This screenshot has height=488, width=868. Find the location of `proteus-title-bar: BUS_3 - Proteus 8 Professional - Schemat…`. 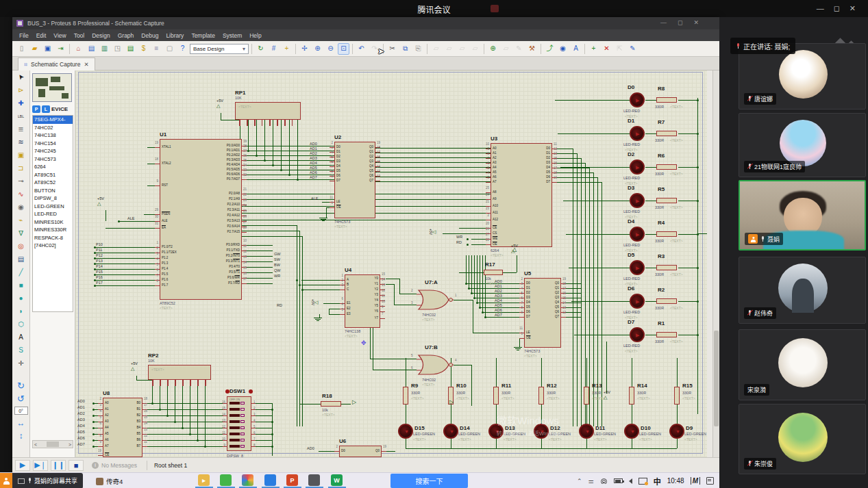

proteus-title-bar: BUS_3 - Proteus 8 Professional - Schemat… is located at coordinates (366, 23).